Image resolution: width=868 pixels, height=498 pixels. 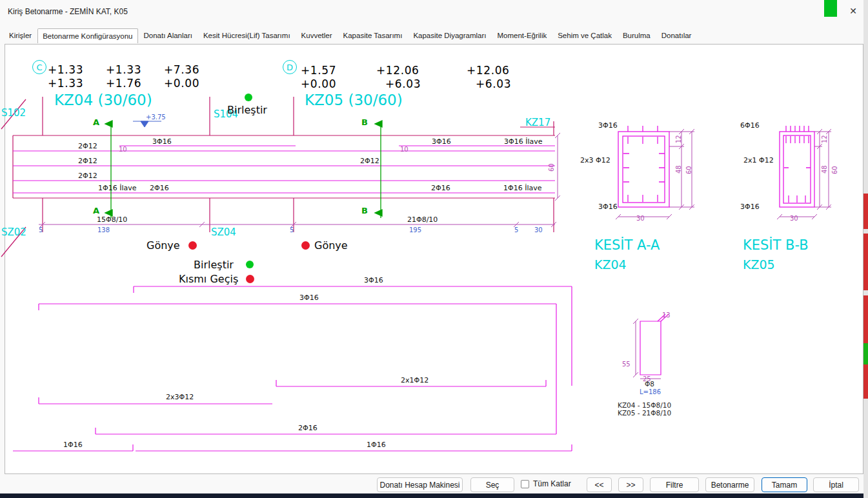 What do you see at coordinates (866, 319) in the screenshot?
I see `background-artifact-red3` at bounding box center [866, 319].